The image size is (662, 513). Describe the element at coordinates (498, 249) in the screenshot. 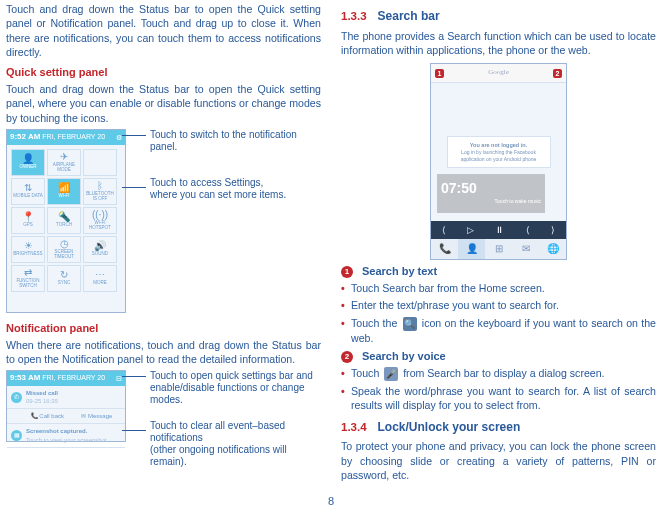

I see `dock-icons: 📞 👤 ⊞ ✉ 🌐` at that location.